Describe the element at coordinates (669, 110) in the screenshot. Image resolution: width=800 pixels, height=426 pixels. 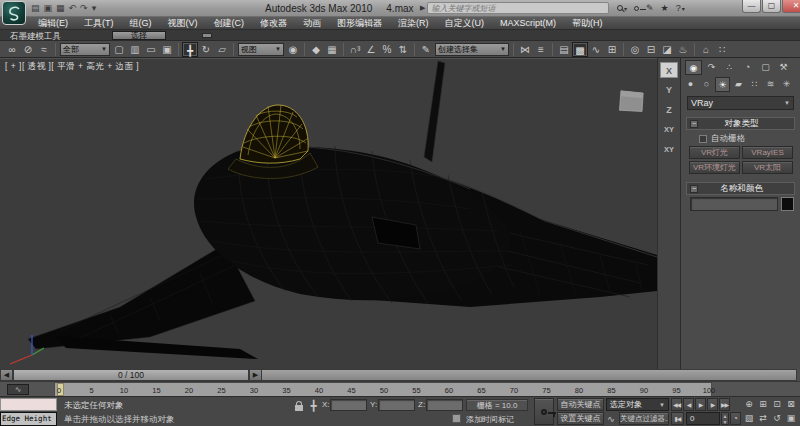
I see `axis-constraint-z-button: Z` at that location.